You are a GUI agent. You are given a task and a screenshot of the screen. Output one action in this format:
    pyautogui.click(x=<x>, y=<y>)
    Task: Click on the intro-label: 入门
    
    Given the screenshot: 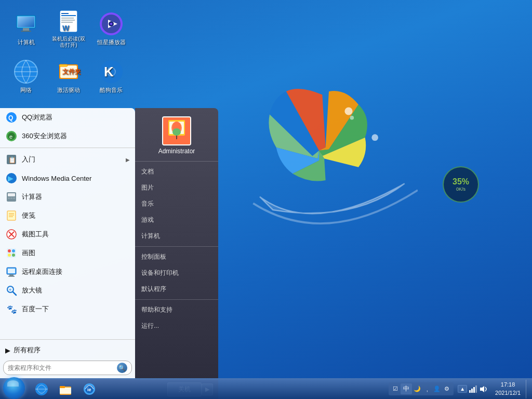 What is the action you would take?
    pyautogui.click(x=29, y=159)
    